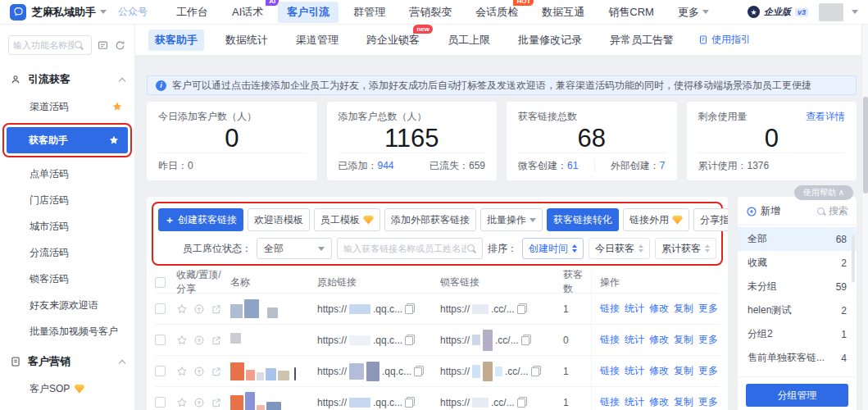  What do you see at coordinates (294, 248) in the screenshot?
I see `seat-status-select: 全部` at bounding box center [294, 248].